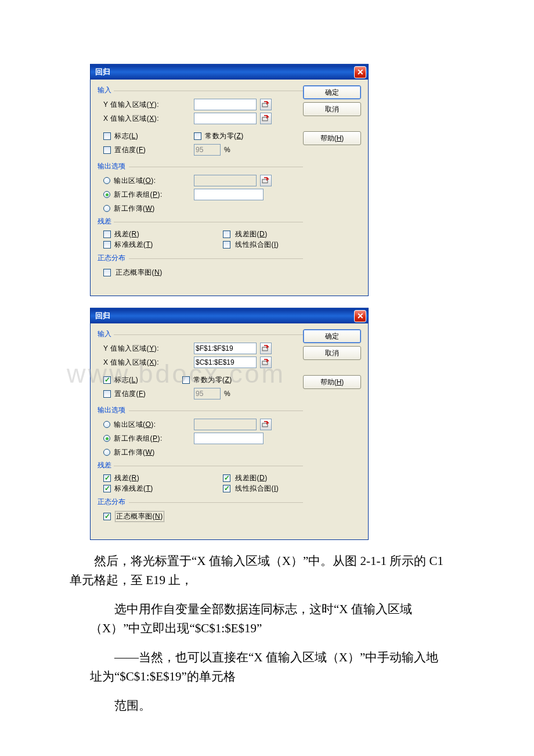  What do you see at coordinates (258, 570) in the screenshot?
I see `paragraph-1: 然后，将光标置于“X 值输入区域（X）”中。从图 2-1-1 所示的 C1 单元…` at bounding box center [258, 570].